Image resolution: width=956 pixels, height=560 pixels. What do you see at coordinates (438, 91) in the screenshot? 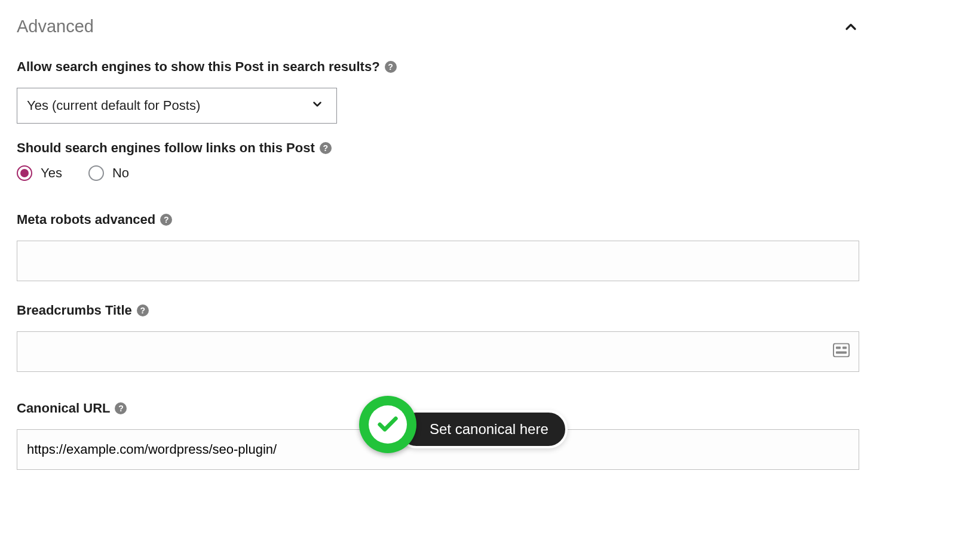
I see `allow-search-group: Allow search engines to show this Post i…` at bounding box center [438, 91].